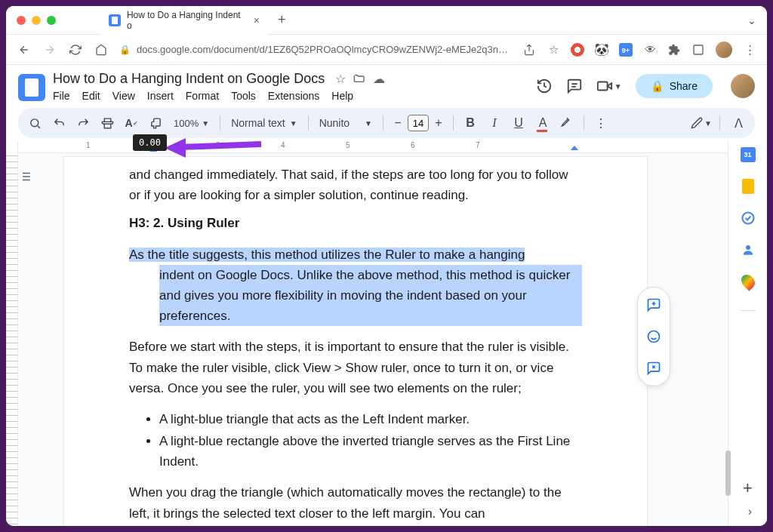 This screenshot has width=773, height=532. Describe the element at coordinates (62, 96) in the screenshot. I see `menu-file: File` at that location.